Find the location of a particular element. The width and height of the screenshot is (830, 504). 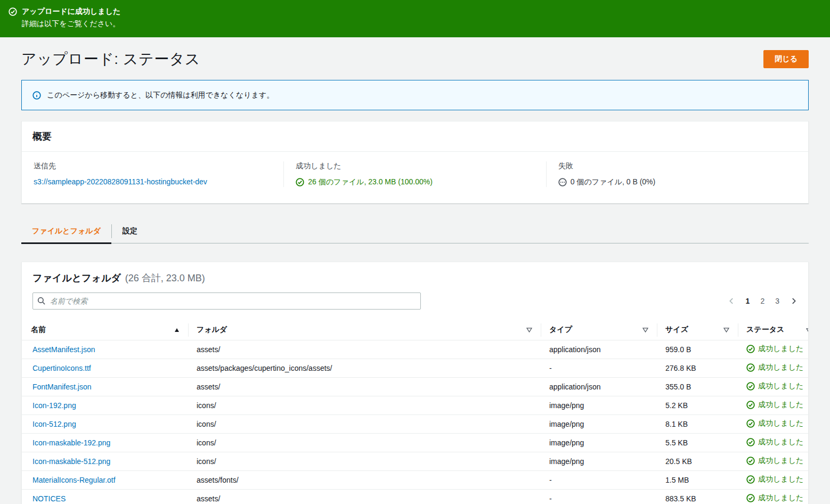

file-name-link: Icon-512.png is located at coordinates (54, 424).